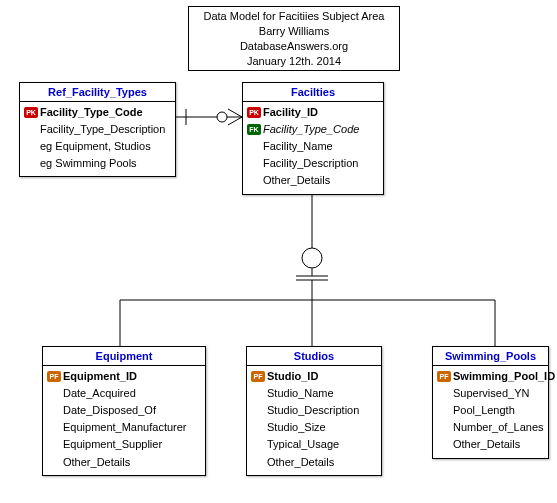 The width and height of the screenshot is (557, 503). Describe the element at coordinates (294, 32) in the screenshot. I see `title-line-2: Barry Williams` at that location.